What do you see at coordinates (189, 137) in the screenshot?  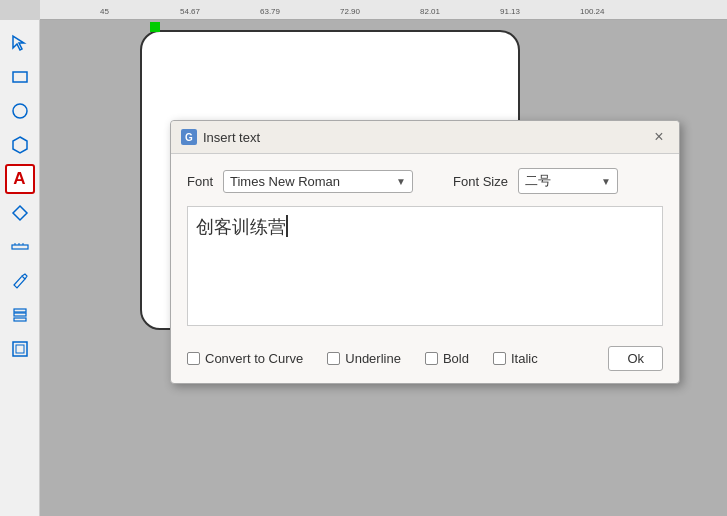 I see `dialog-app-icon: G` at bounding box center [189, 137].